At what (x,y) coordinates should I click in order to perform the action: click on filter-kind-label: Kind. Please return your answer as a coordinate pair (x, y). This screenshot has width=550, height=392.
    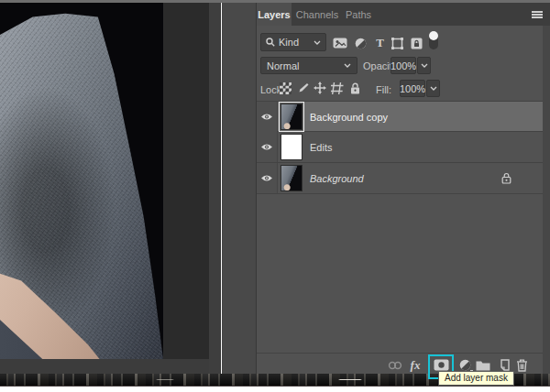
    Looking at the image, I should click on (289, 42).